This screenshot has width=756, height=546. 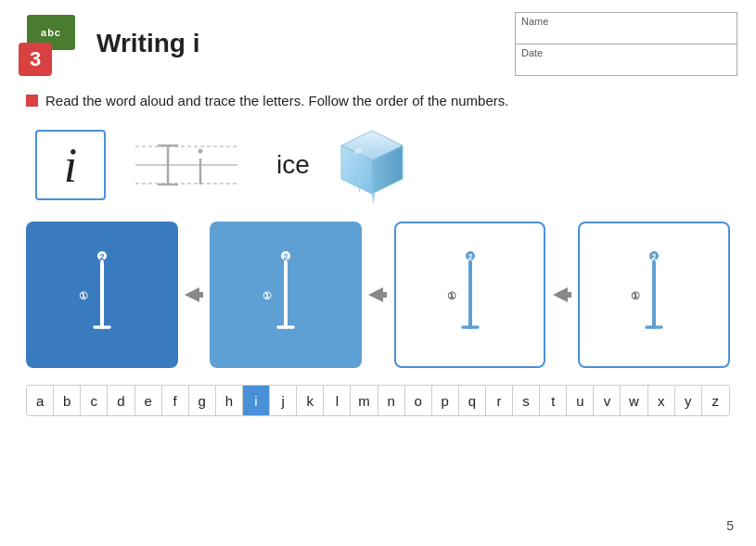 I want to click on alpha-cell-j: j, so click(x=284, y=400).